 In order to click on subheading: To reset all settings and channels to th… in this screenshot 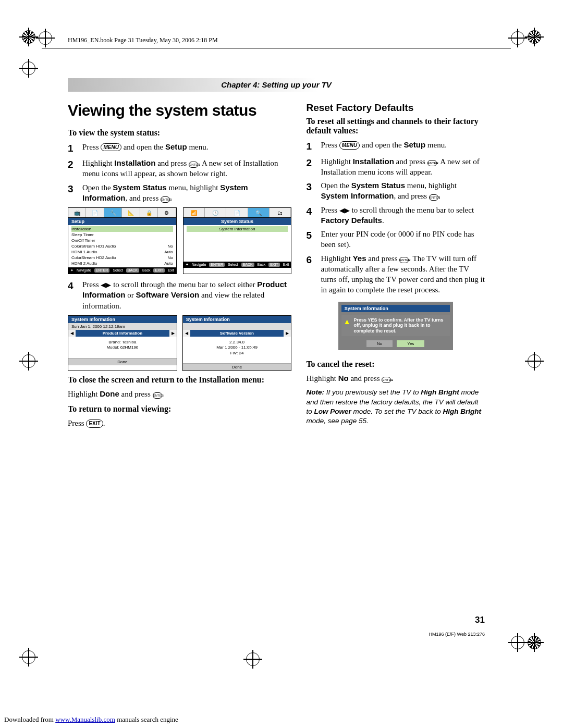, I will do `click(395, 126)`.